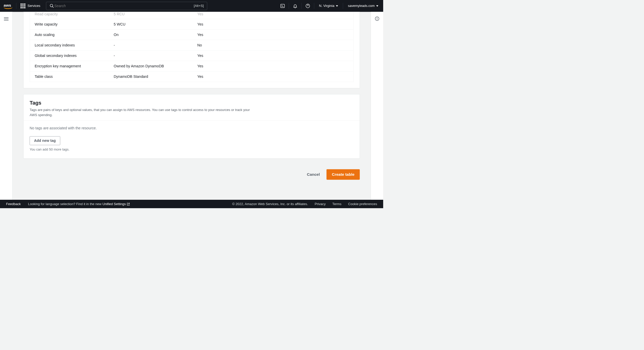  I want to click on top-navigation: aws Services [Alt+S] N. Virginia savemyl…, so click(192, 6).